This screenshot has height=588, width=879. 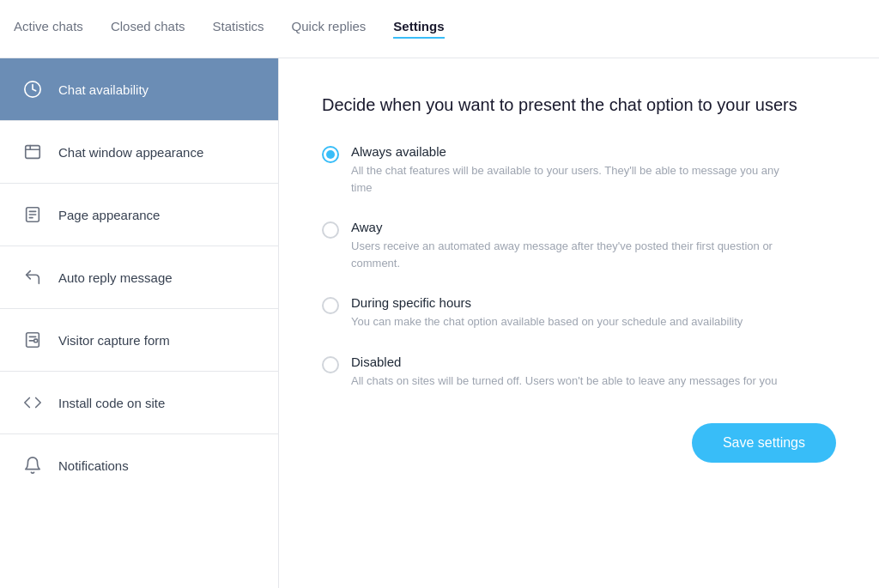 I want to click on radio-desc-always-available: All the chat features will be available …, so click(x=574, y=179).